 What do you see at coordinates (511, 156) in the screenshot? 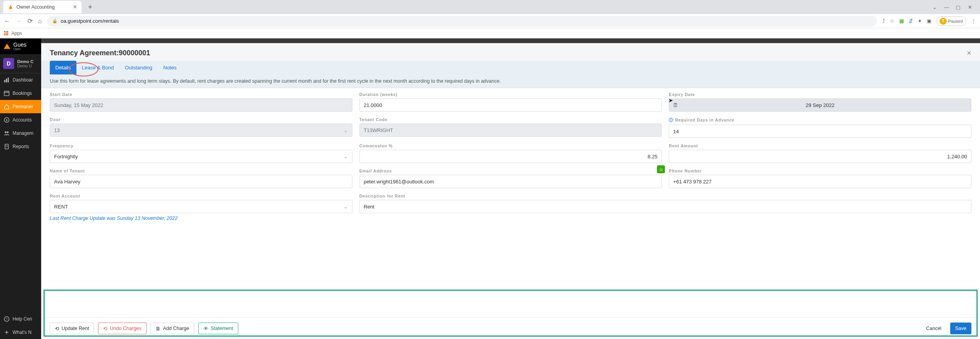
I see `commission-input` at bounding box center [511, 156].